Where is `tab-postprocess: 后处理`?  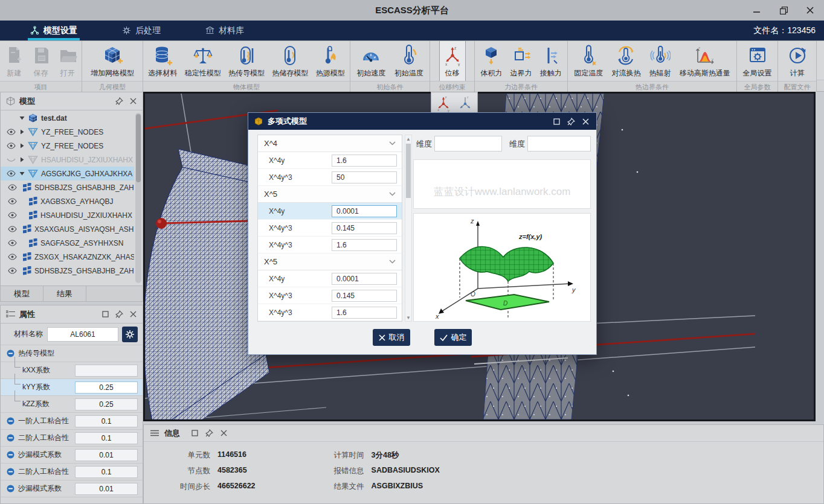 tab-postprocess: 后处理 is located at coordinates (141, 30).